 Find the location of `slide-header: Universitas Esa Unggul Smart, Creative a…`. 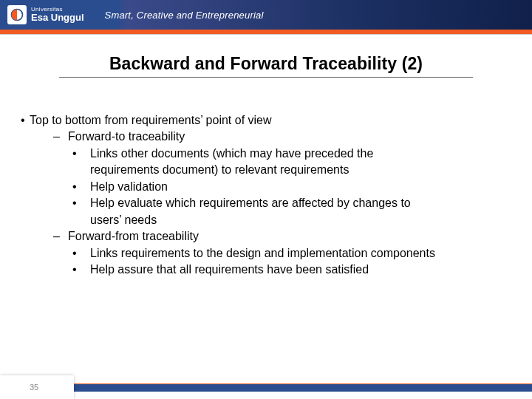

slide-header: Universitas Esa Unggul Smart, Creative a… is located at coordinates (266, 15).